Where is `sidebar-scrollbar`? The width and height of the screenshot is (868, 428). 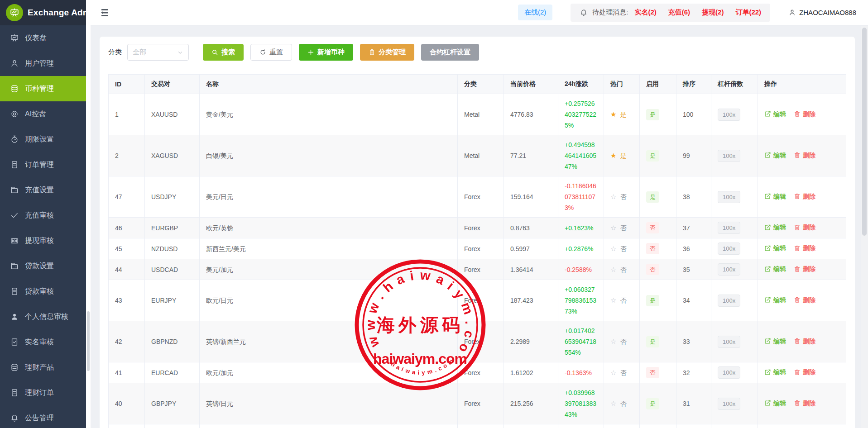
sidebar-scrollbar is located at coordinates (88, 214).